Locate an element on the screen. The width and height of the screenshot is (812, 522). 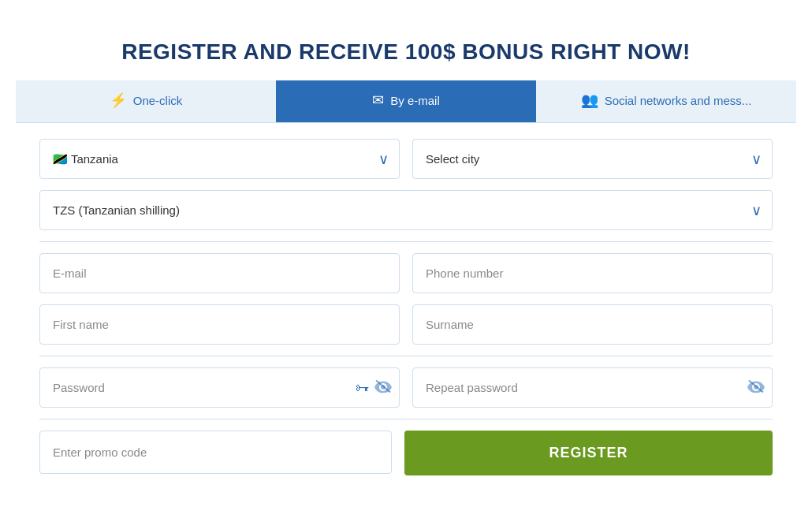
show-repeat-password-icon is located at coordinates (756, 388).